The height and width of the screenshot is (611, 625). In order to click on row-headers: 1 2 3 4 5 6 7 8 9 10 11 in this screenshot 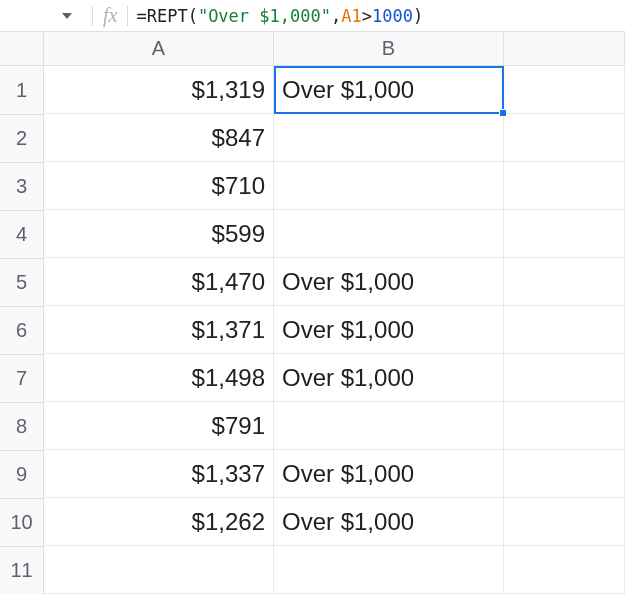, I will do `click(22, 330)`.